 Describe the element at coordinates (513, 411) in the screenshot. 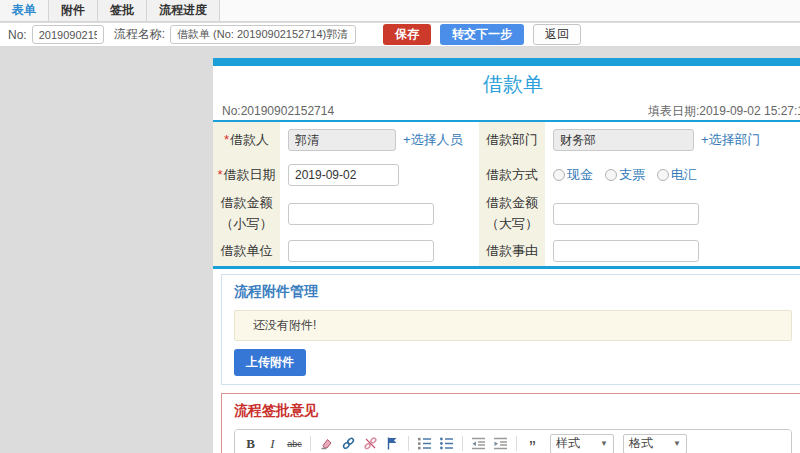

I see `approval-section-title: 流程签批意见` at that location.